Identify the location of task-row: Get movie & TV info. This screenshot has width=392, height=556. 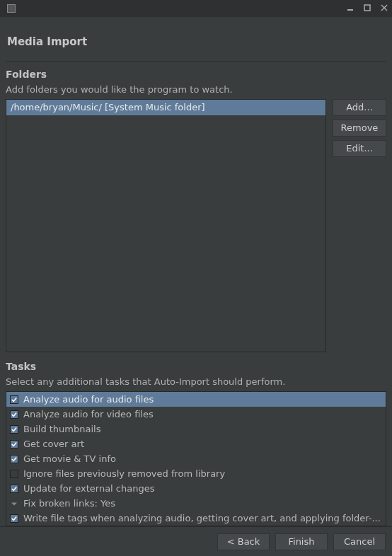
(196, 458).